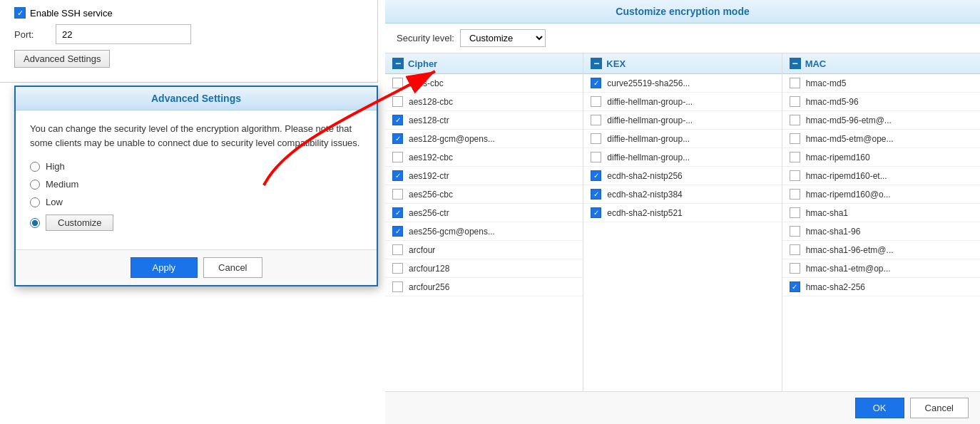 The width and height of the screenshot is (980, 424). I want to click on apply-button: Apply, so click(164, 268).